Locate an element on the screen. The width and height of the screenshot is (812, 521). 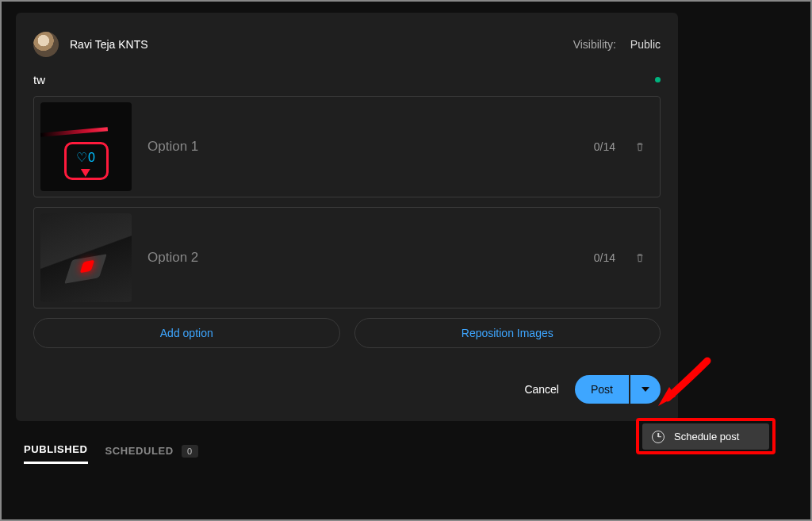
reposition-images-button: Reposition Images is located at coordinates (508, 333).